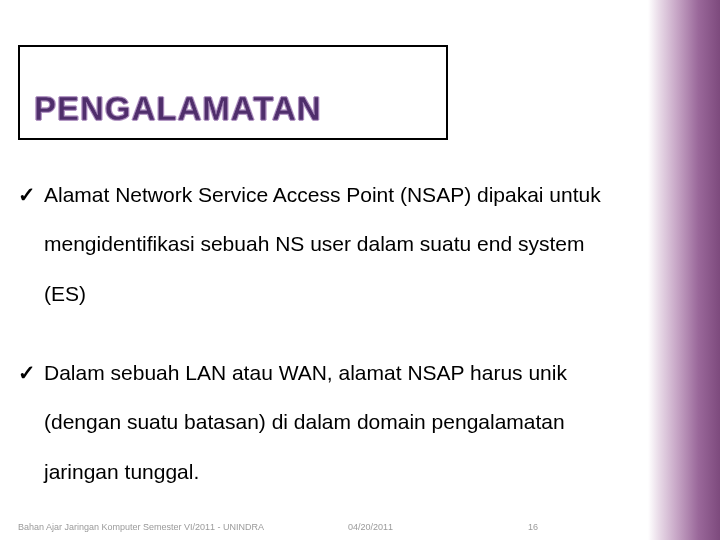  What do you see at coordinates (338, 527) in the screenshot?
I see `footer: Bahan Ajar Jaringan Komputer Semester VI…` at bounding box center [338, 527].